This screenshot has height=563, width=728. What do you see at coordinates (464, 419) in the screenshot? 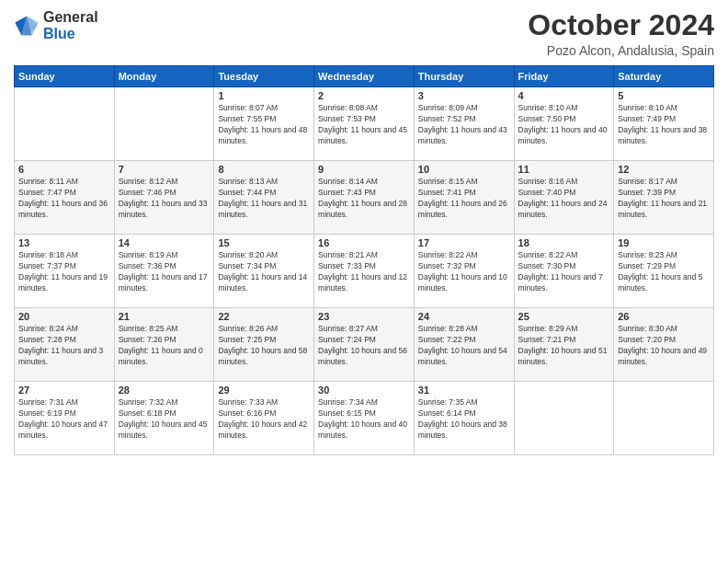
I see `day-info: Sunrise: 7:35 AM Sunset: 6:14 PM Dayligh…` at bounding box center [464, 419].